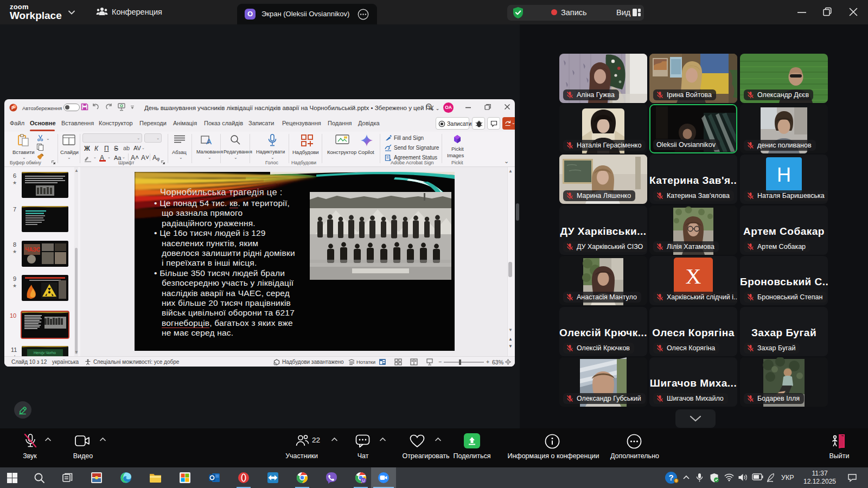 The width and height of the screenshot is (868, 488). What do you see at coordinates (13, 108) in the screenshot?
I see `svg-text: P` at bounding box center [13, 108].